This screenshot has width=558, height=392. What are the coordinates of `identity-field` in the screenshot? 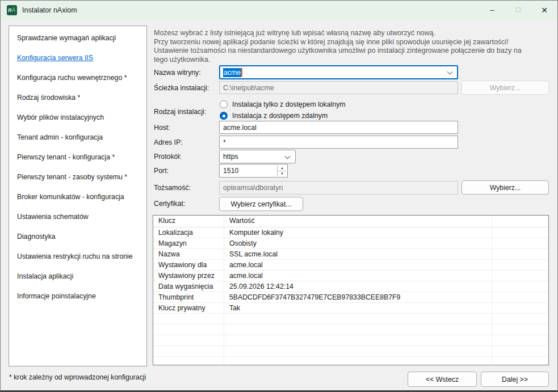 It's located at (338, 188).